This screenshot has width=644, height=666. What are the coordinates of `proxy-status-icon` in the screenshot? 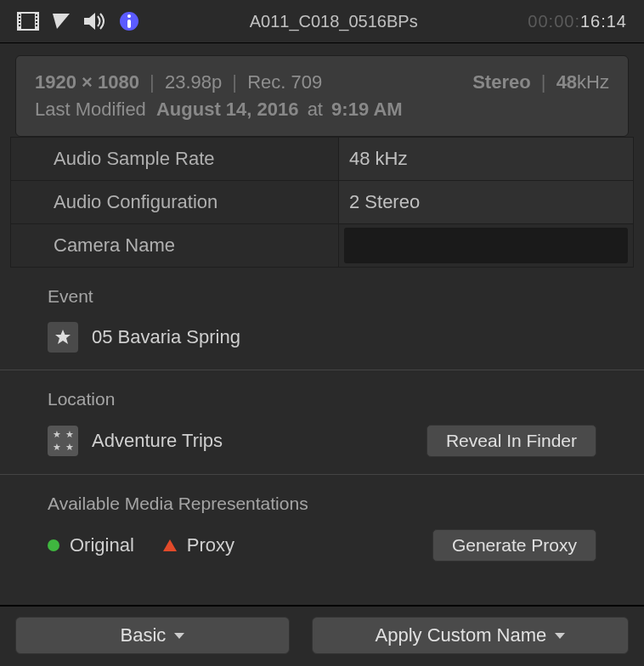 It's located at (170, 545).